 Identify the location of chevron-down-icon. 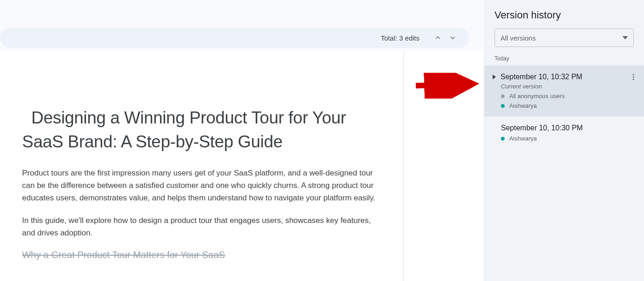
(453, 38).